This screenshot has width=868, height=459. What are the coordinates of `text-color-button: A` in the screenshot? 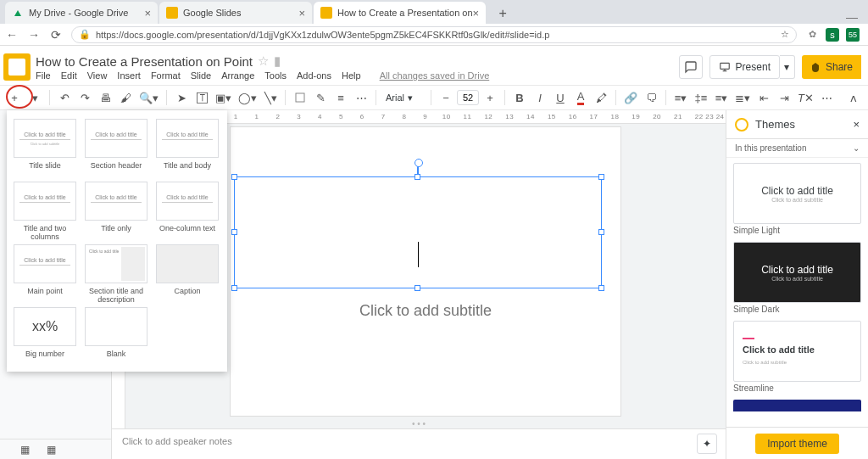 It's located at (581, 98).